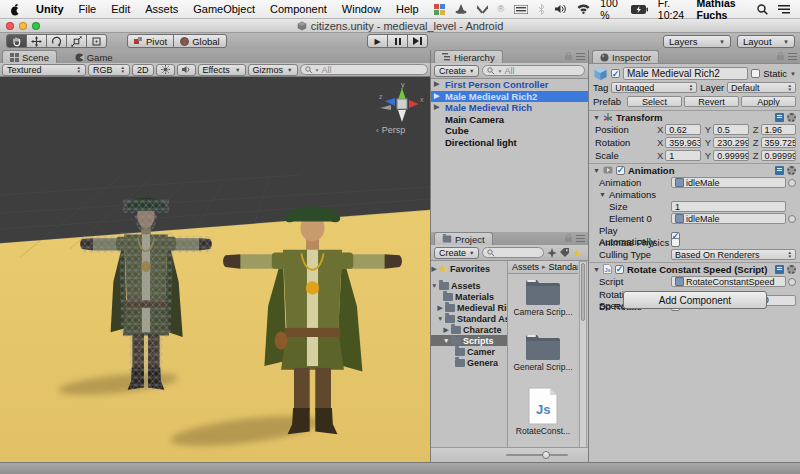 The height and width of the screenshot is (474, 800). Describe the element at coordinates (654, 102) in the screenshot. I see `prefab-select-button: Select` at that location.